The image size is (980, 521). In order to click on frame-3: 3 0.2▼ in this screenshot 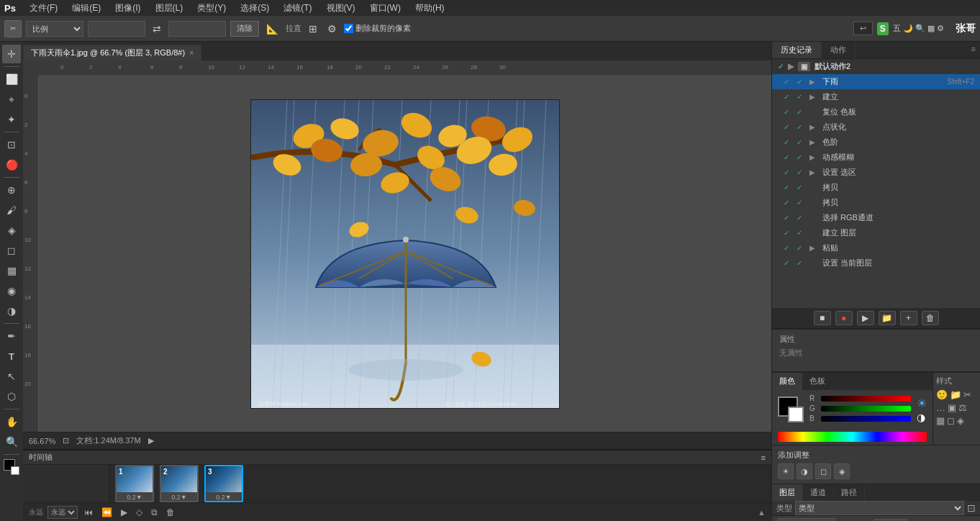, I will do `click(224, 484)`.